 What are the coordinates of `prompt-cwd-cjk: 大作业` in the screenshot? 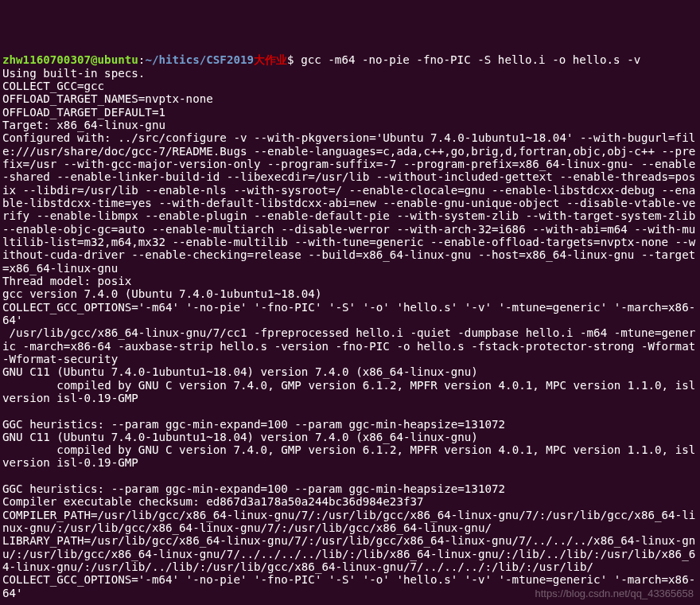 It's located at (270, 60).